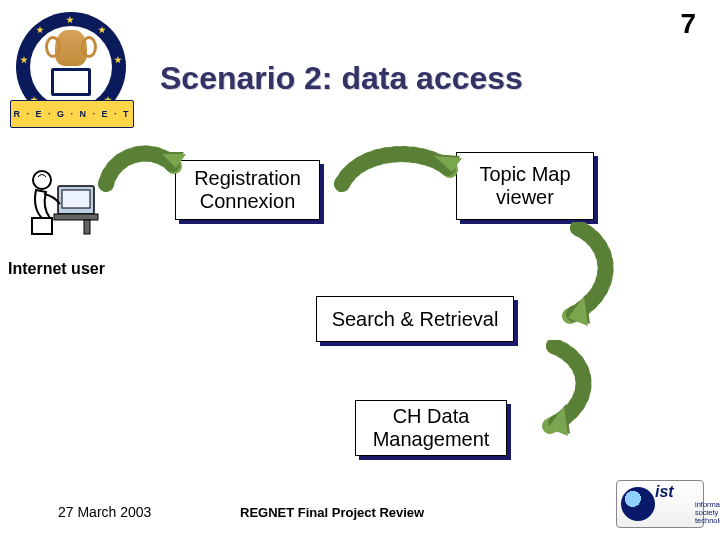 Image resolution: width=720 pixels, height=540 pixels. I want to click on internet-user-label: Internet user, so click(56, 269).